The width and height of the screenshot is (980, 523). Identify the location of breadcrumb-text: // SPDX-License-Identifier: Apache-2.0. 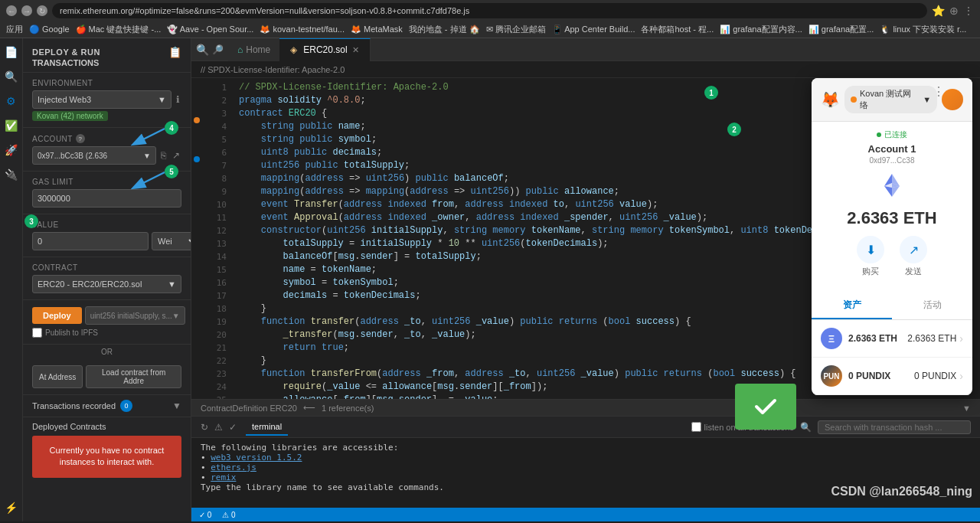
(273, 70).